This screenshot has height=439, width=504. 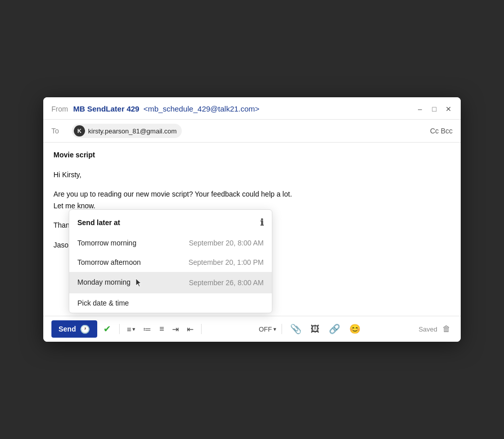 I want to click on recipient-chip: K kirsty.pearson_81@gmail.com, so click(x=127, y=131).